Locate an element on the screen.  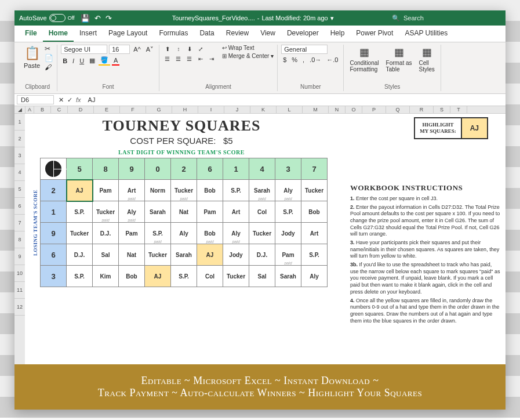
square-cell: Pampaid is located at coordinates (289, 255).